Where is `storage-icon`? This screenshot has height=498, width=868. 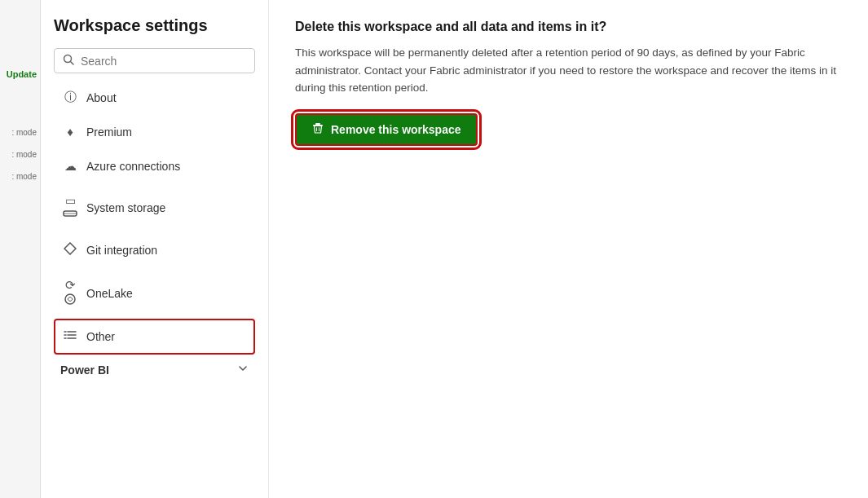 storage-icon is located at coordinates (70, 208).